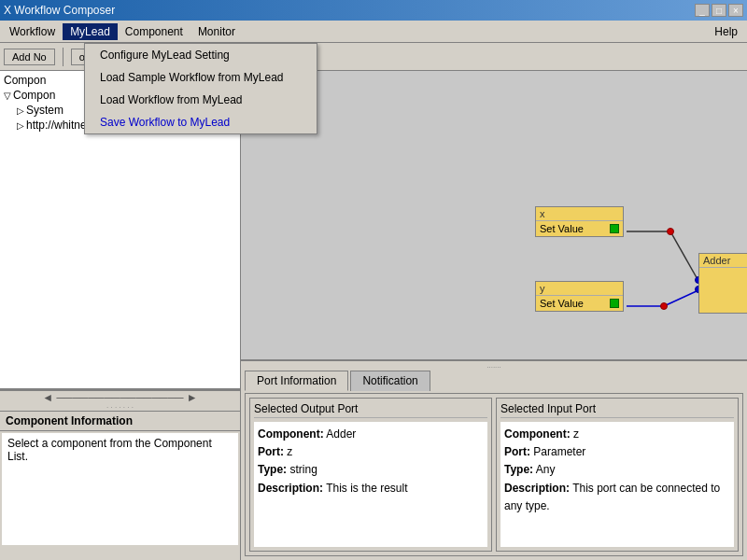 The width and height of the screenshot is (747, 560). I want to click on input-port-label: Port:, so click(517, 452).